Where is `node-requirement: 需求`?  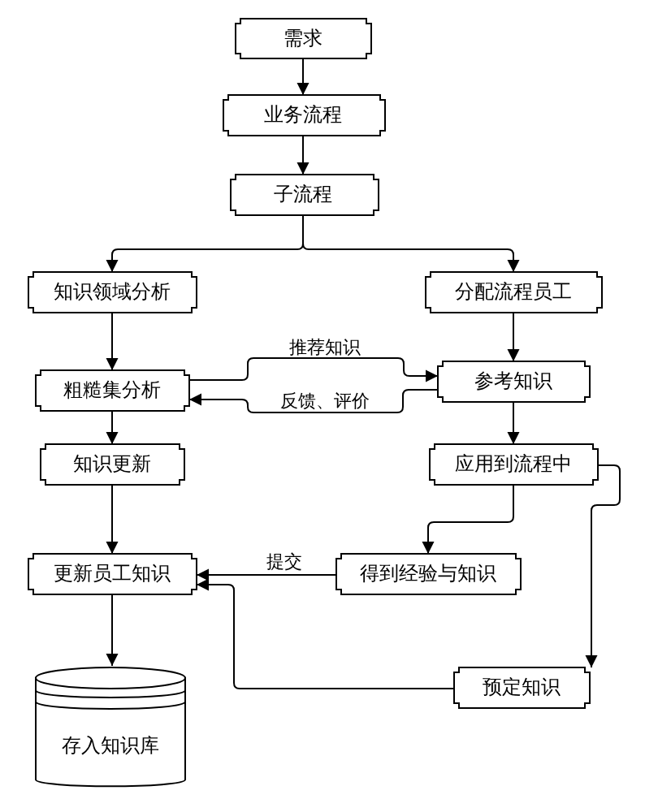
node-requirement: 需求 is located at coordinates (304, 39).